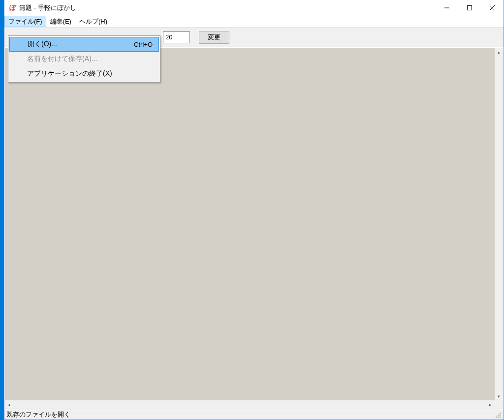  Describe the element at coordinates (254, 8) in the screenshot. I see `titlebar: ぼ 無題 - 手軽にぼかし` at that location.